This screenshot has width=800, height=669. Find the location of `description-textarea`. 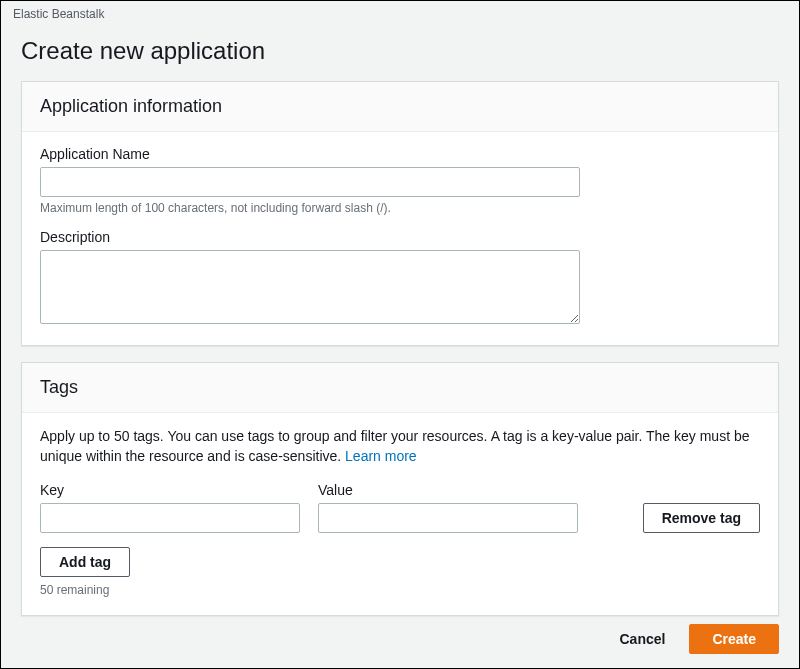

description-textarea is located at coordinates (310, 287).